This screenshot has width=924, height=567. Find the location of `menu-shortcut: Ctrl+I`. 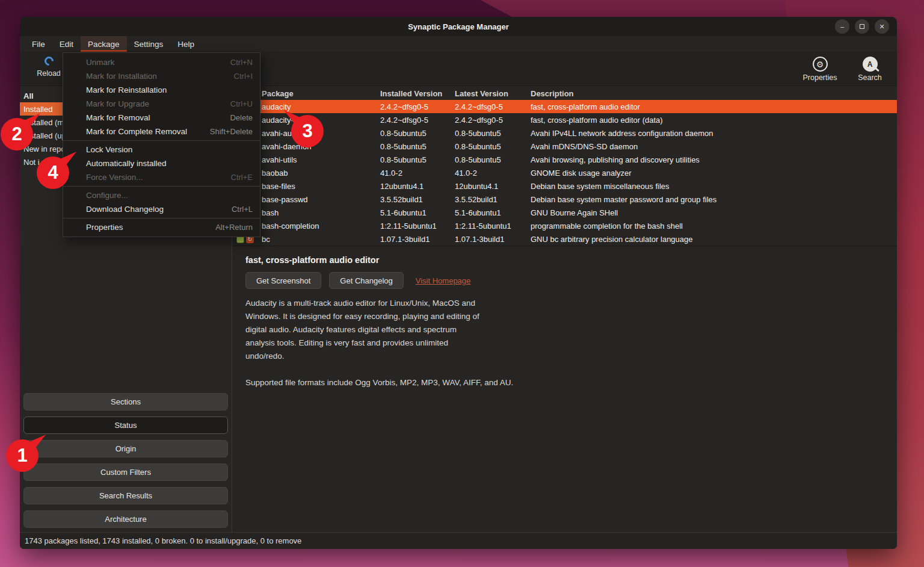

menu-shortcut: Ctrl+I is located at coordinates (243, 76).